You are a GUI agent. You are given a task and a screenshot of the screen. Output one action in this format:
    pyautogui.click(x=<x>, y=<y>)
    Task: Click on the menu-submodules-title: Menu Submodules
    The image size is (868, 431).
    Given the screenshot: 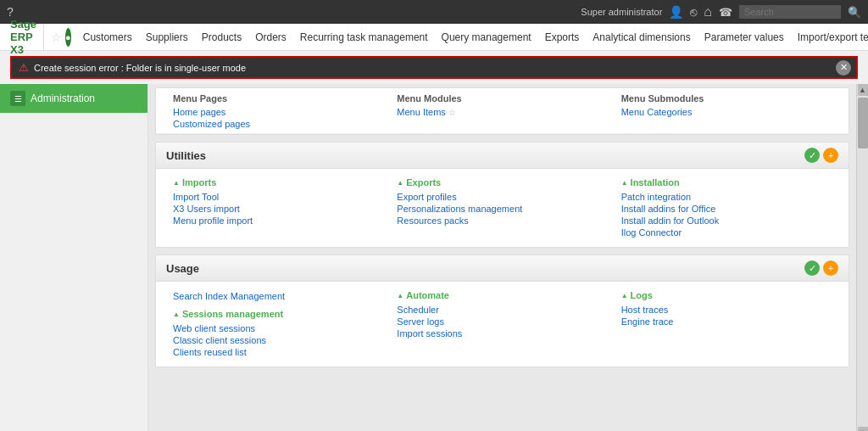 What is the action you would take?
    pyautogui.click(x=726, y=98)
    